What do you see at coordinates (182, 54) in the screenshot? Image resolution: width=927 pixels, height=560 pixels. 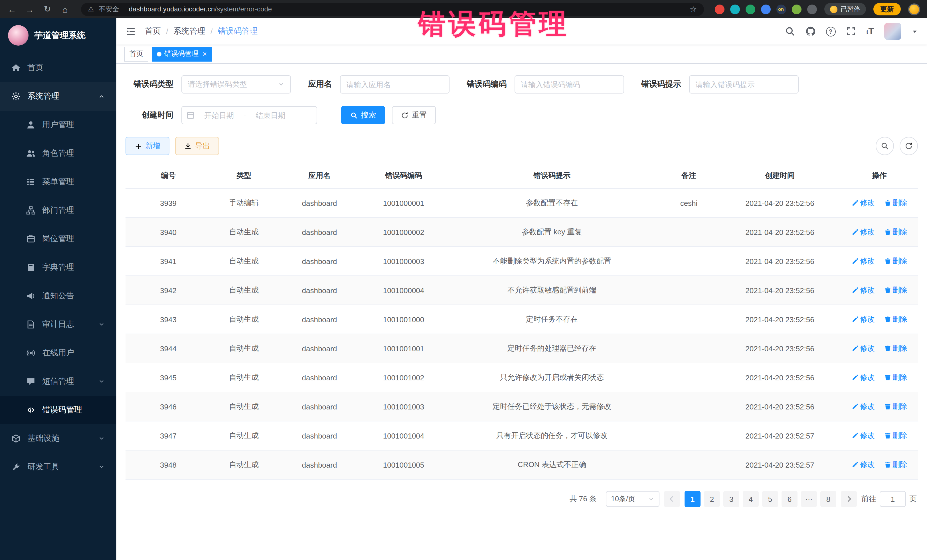 I see `tab-error-code: 错误码管理` at bounding box center [182, 54].